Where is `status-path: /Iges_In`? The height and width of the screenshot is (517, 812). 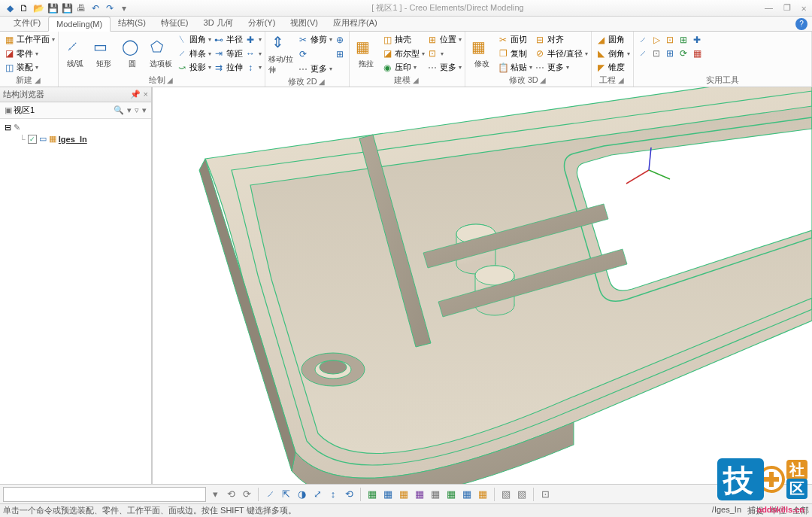 status-path: /Iges_In is located at coordinates (726, 510).